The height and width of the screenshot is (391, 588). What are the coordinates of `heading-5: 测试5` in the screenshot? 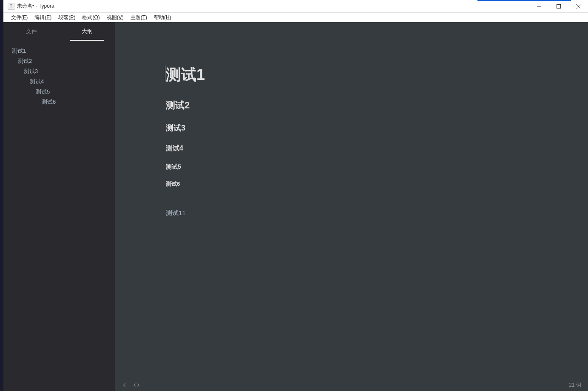 It's located at (351, 167).